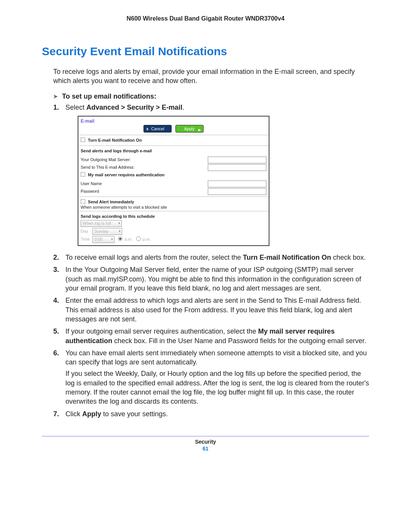 Image resolution: width=411 pixels, height=532 pixels. Describe the element at coordinates (144, 168) in the screenshot. I see `sendto-label: Send to This E-mail Address:` at that location.